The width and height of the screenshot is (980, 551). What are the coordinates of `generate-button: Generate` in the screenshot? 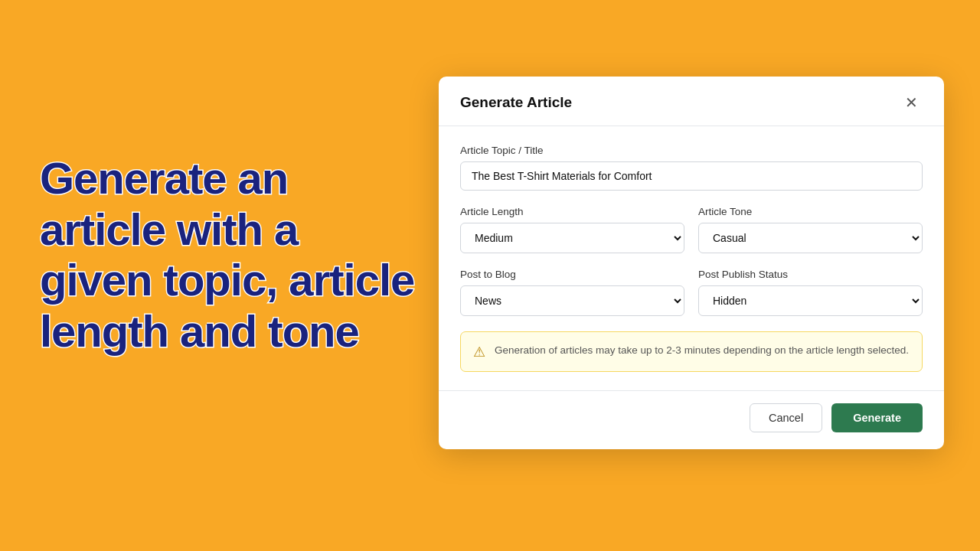 It's located at (877, 418).